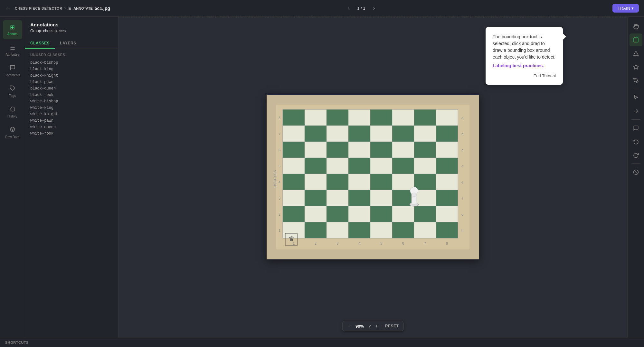 The image size is (644, 347). I want to click on svg-text: g, so click(462, 214).